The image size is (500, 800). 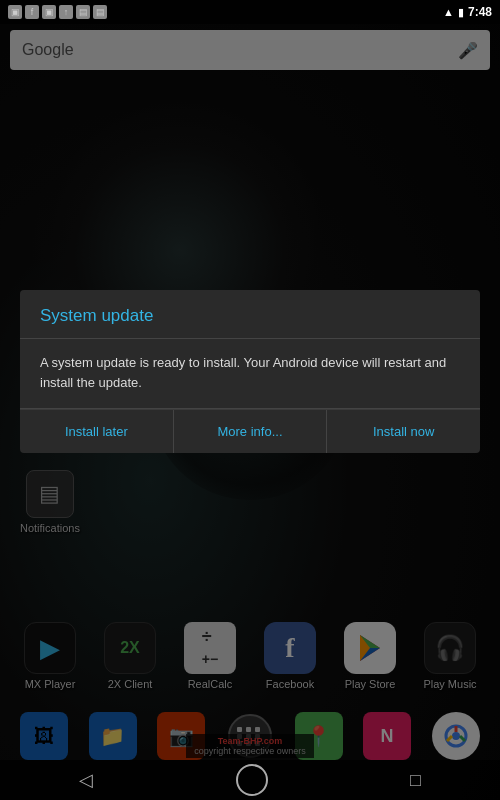 I want to click on battery-icon: ▮, so click(x=461, y=12).